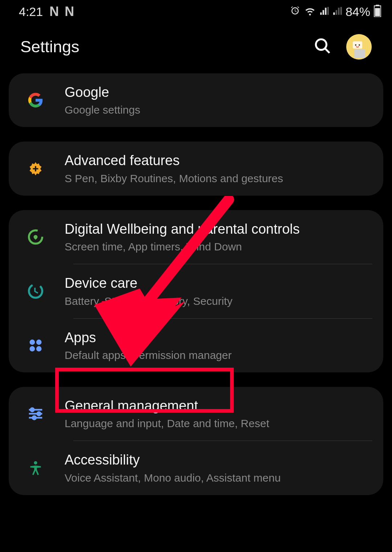 The height and width of the screenshot is (552, 392). What do you see at coordinates (343, 47) in the screenshot?
I see `header-actions` at bounding box center [343, 47].